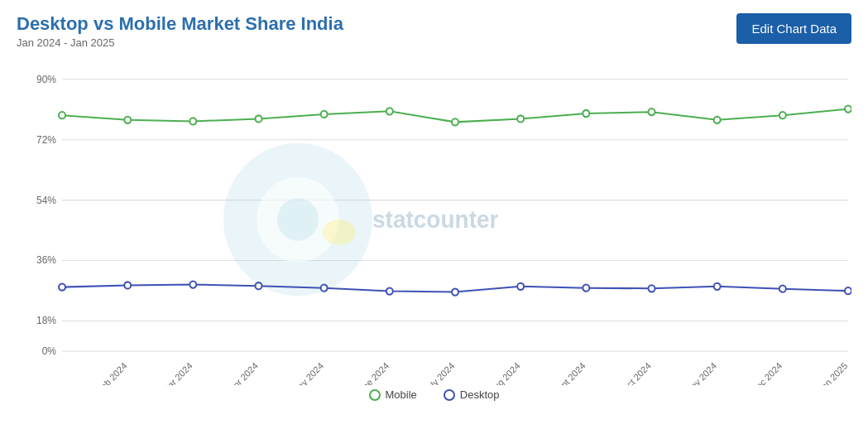 This screenshot has width=868, height=434. I want to click on svg-text: June 2024, so click(372, 373).